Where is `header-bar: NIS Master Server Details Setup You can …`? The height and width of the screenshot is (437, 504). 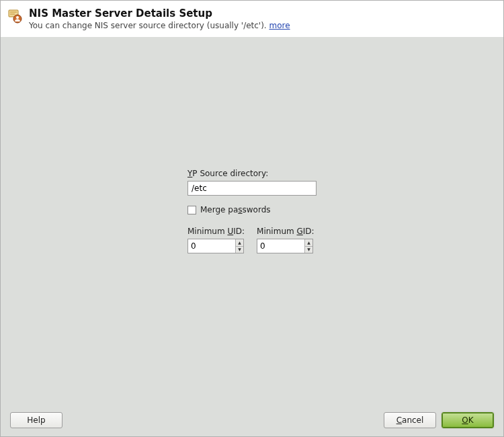
header-bar: NIS Master Server Details Setup You can … is located at coordinates (252, 19).